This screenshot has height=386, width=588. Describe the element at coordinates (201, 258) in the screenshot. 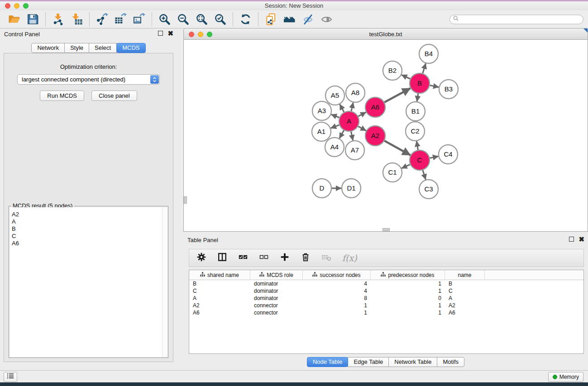

I see `table-settings-button` at that location.